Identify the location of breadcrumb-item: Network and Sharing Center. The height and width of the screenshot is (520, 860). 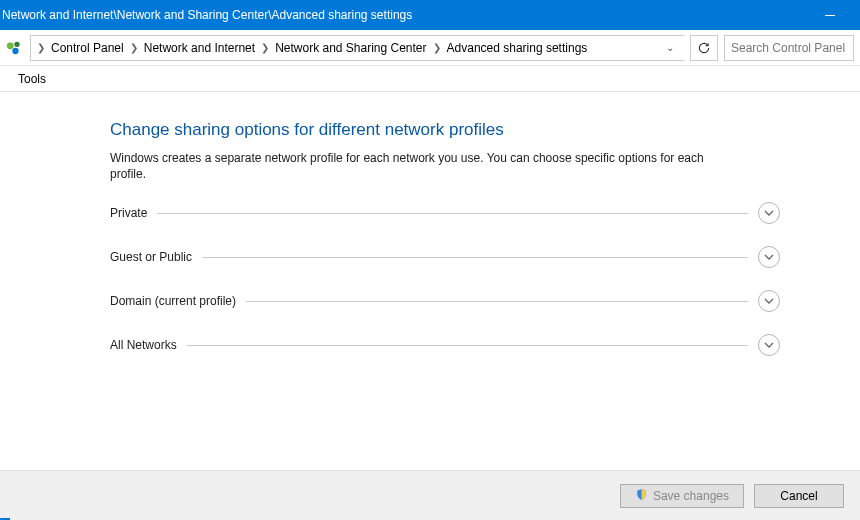
(350, 48).